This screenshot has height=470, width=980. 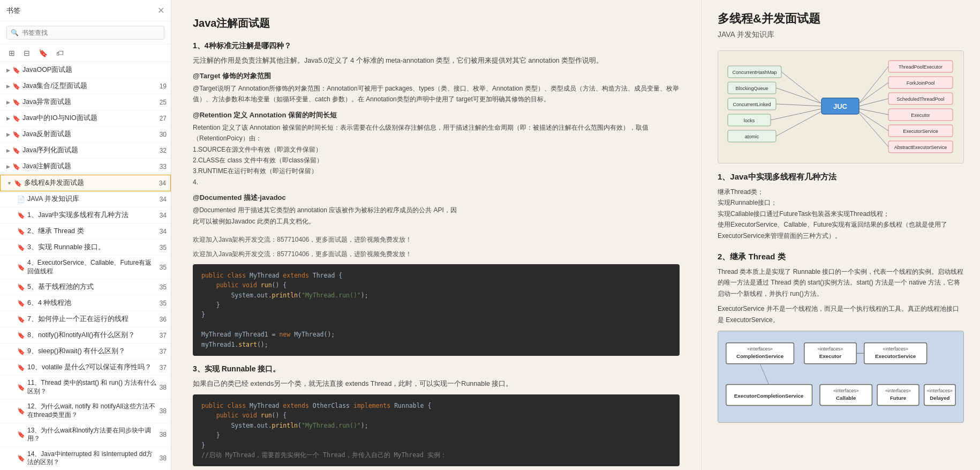 What do you see at coordinates (86, 102) in the screenshot?
I see `sidebar-item-java-exception: ▶ 🔖 Java异常面试题 25` at bounding box center [86, 102].